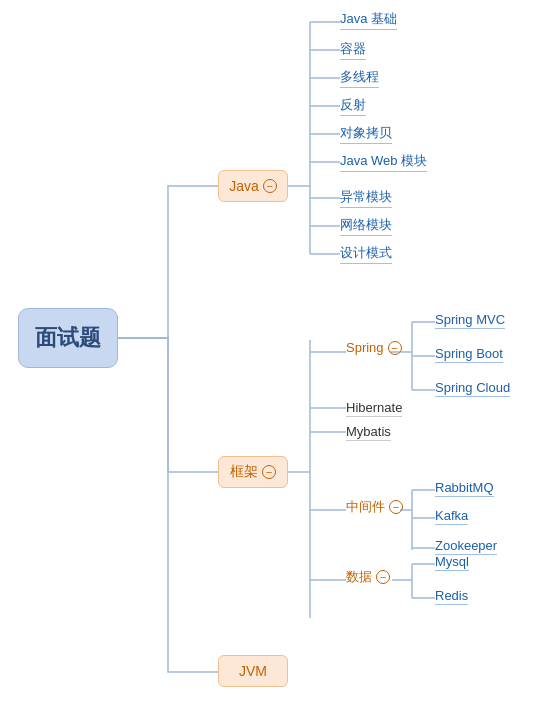 The width and height of the screenshot is (540, 712). Describe the element at coordinates (368, 432) in the screenshot. I see `framework-leaf-mybatis: Mybatis` at that location.